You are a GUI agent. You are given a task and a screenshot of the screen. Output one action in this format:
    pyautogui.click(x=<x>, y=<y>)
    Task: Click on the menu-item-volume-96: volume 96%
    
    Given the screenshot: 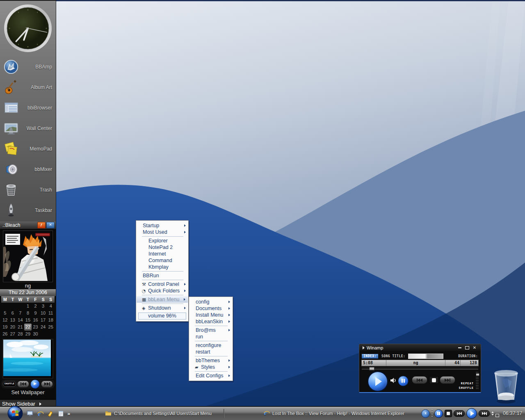 What is the action you would take?
    pyautogui.click(x=162, y=316)
    